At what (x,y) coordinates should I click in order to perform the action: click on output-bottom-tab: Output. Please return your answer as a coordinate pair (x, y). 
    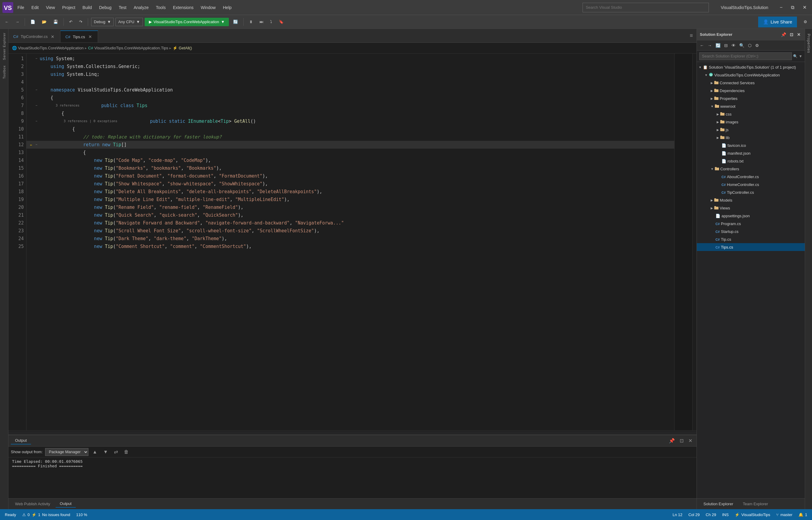
    Looking at the image, I should click on (66, 504).